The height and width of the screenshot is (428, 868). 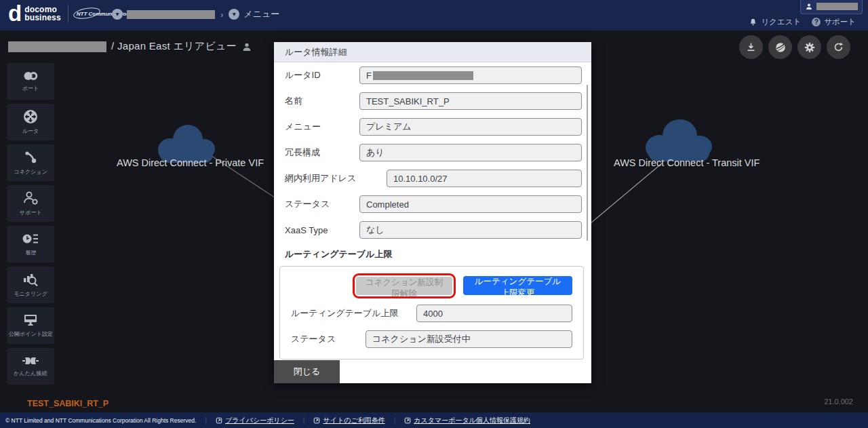 I want to click on personal-info-policy-link: カスタマーポータル個人情報保護規約, so click(x=467, y=421).